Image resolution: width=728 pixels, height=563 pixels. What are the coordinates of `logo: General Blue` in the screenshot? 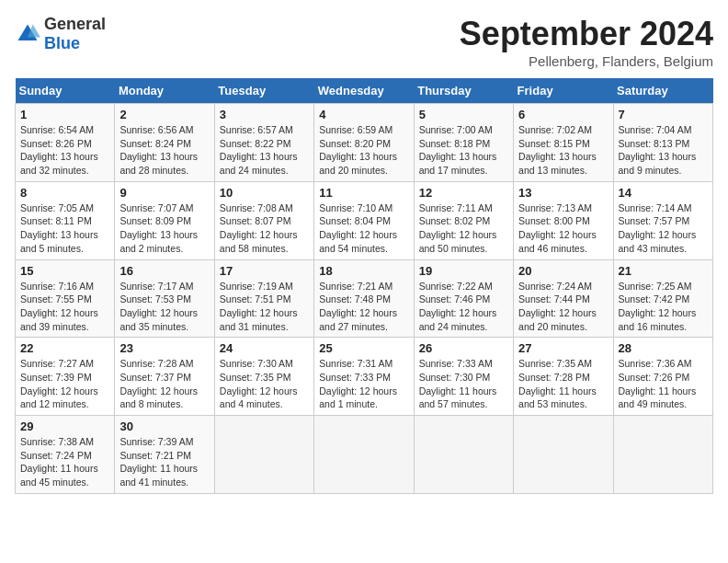 It's located at (61, 34).